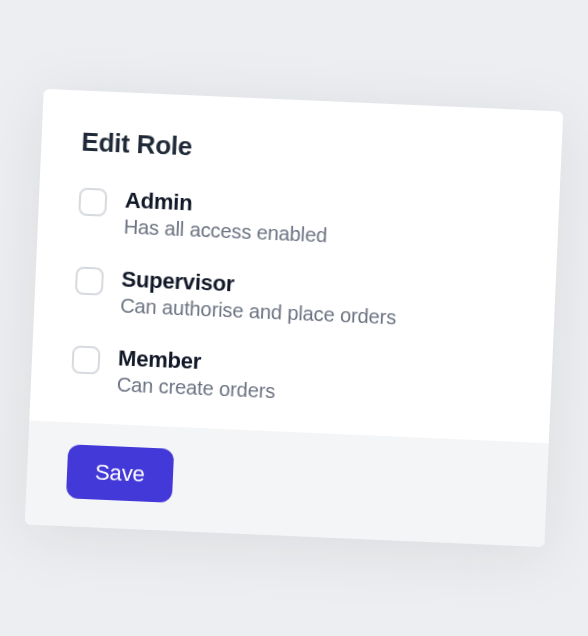 This screenshot has width=588, height=636. What do you see at coordinates (291, 378) in the screenshot?
I see `role-item-member: Member Can create orders` at bounding box center [291, 378].